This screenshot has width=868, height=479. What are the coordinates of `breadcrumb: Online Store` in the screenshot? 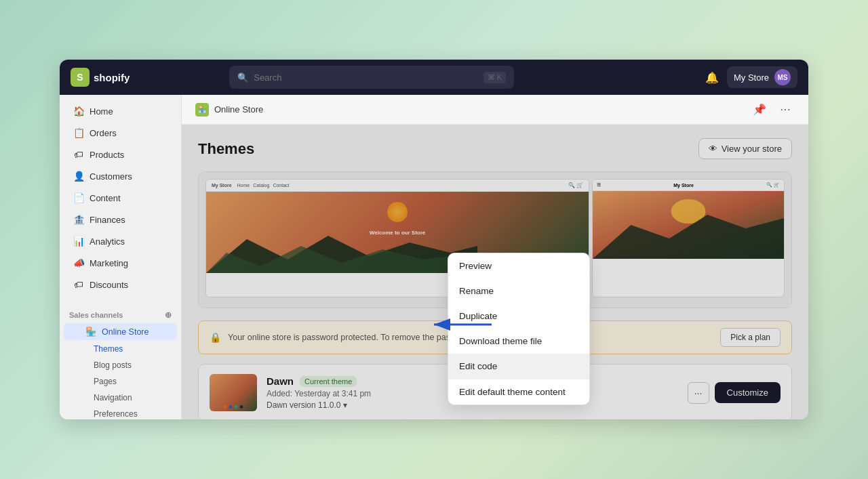 It's located at (239, 110).